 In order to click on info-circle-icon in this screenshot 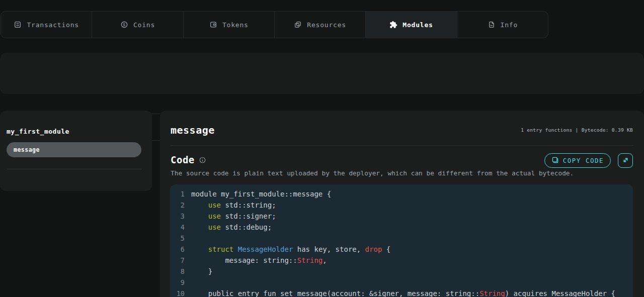, I will do `click(202, 160)`.